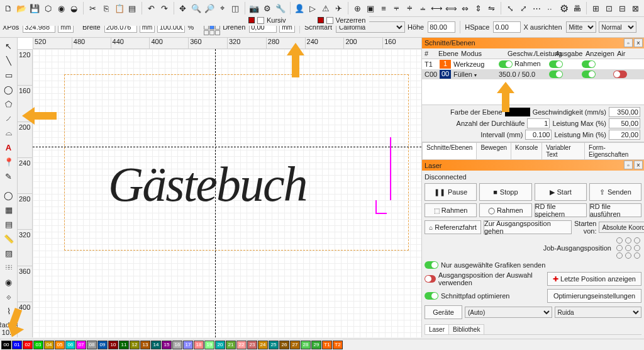 The height and width of the screenshot is (350, 644). Describe the element at coordinates (268, 8) in the screenshot. I see `gear-icon: ⚙` at that location.